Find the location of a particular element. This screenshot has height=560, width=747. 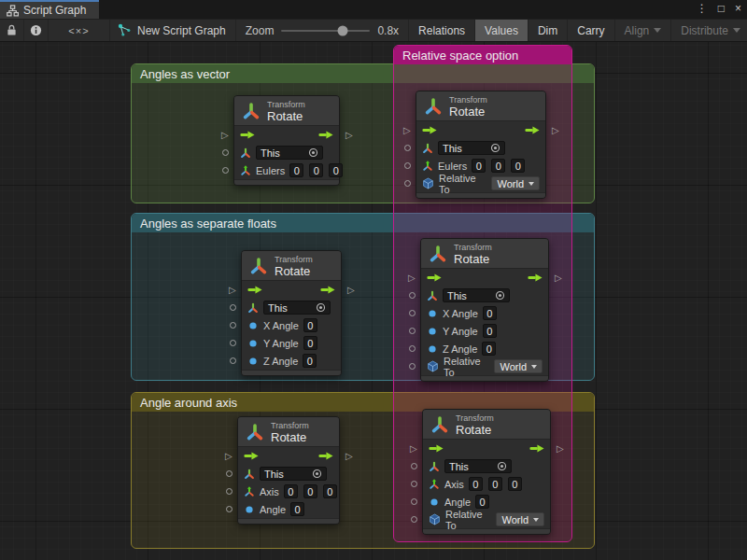

lock-button is located at coordinates (12, 30).